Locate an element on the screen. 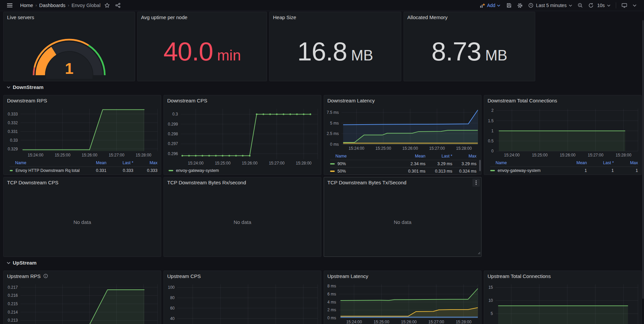 The height and width of the screenshot is (324, 644). star-icon is located at coordinates (107, 5).